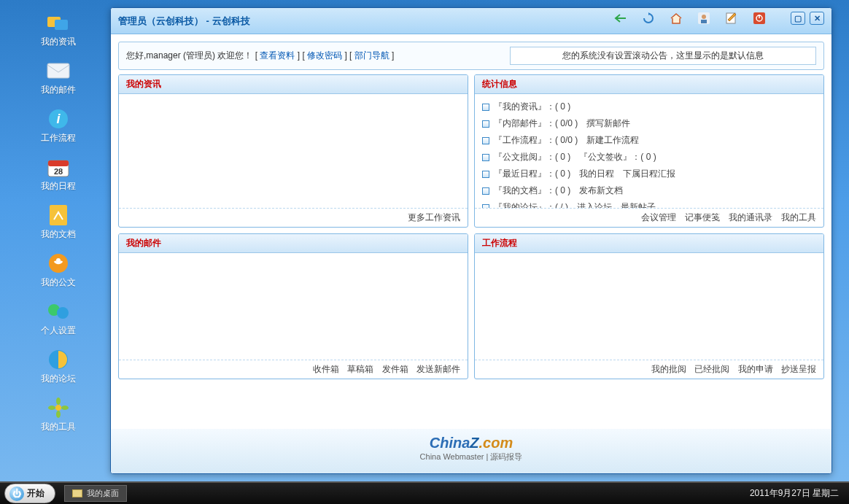 The width and height of the screenshot is (849, 504). What do you see at coordinates (293, 369) in the screenshot?
I see `panel-footer: 收件箱 草稿箱 发件箱 发送新邮件` at bounding box center [293, 369].